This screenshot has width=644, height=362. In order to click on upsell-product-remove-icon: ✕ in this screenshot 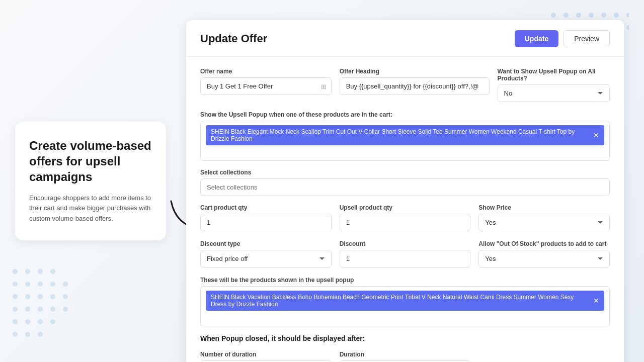, I will do `click(596, 301)`.